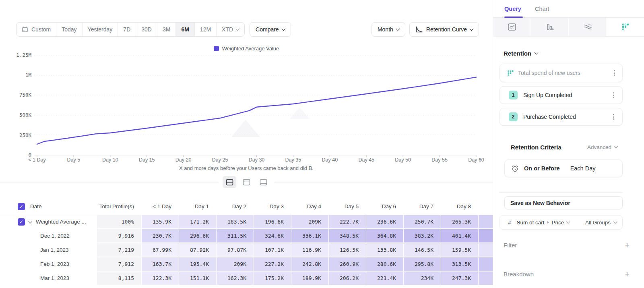 This screenshot has width=644, height=288. What do you see at coordinates (166, 29) in the screenshot?
I see `range-3m: 3M` at bounding box center [166, 29].